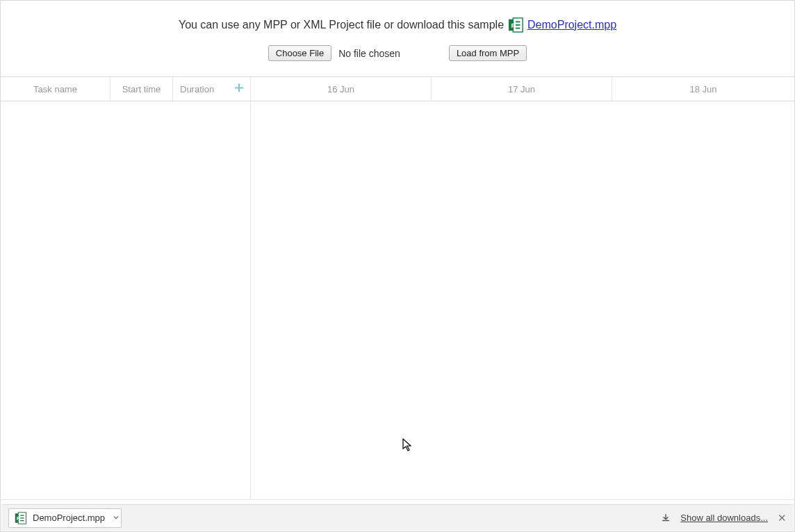 The width and height of the screenshot is (795, 532). I want to click on show-all-downloads-link: Show all downloads..., so click(724, 518).